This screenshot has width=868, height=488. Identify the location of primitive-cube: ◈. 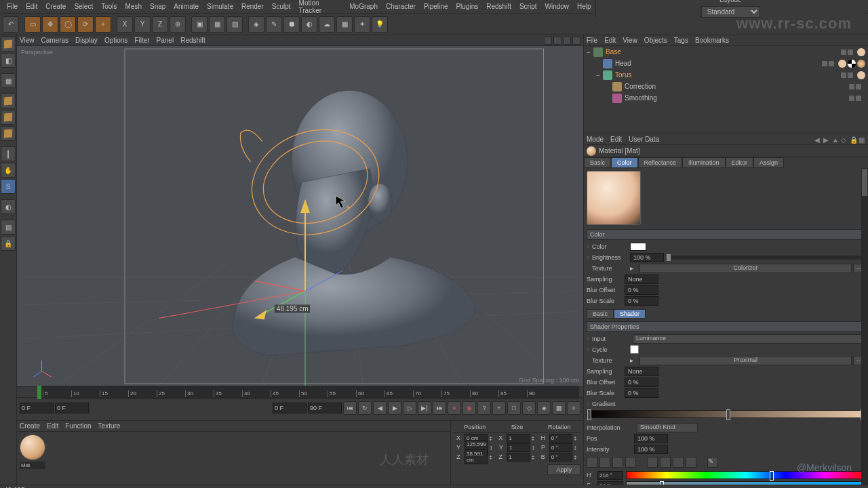
(256, 24).